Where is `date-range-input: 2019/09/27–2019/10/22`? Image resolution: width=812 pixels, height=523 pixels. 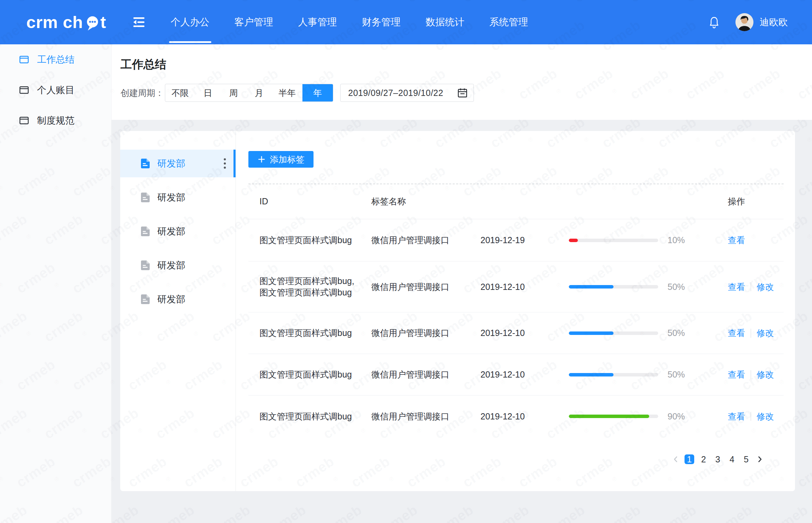 date-range-input: 2019/09/27–2019/10/22 is located at coordinates (407, 93).